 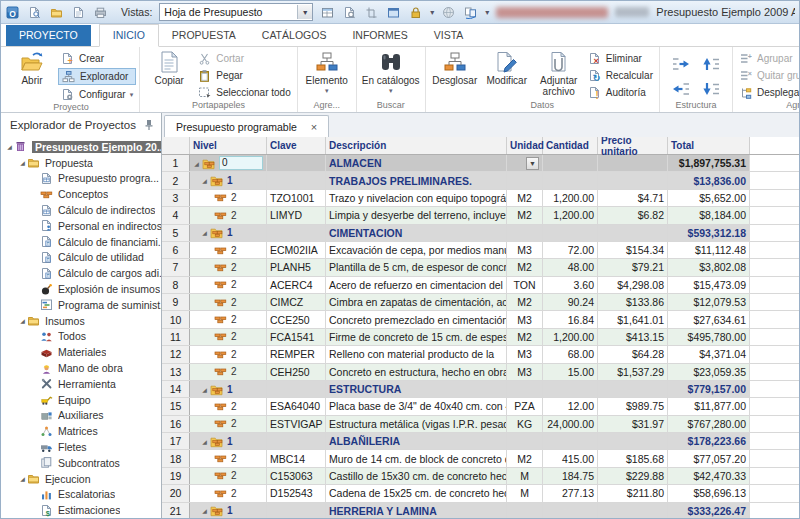 What do you see at coordinates (81, 258) in the screenshot?
I see `tree-item: Cálculo de utilidad` at bounding box center [81, 258].